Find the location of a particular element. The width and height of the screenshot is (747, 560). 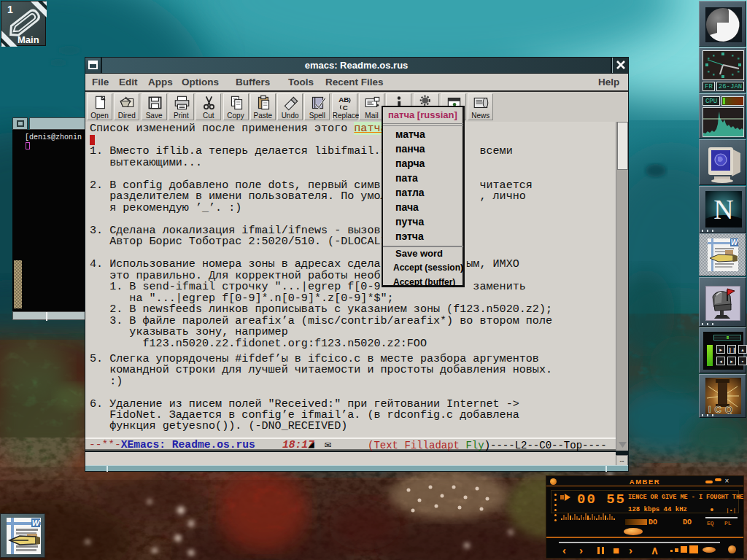

svg-text: Main is located at coordinates (28, 39).